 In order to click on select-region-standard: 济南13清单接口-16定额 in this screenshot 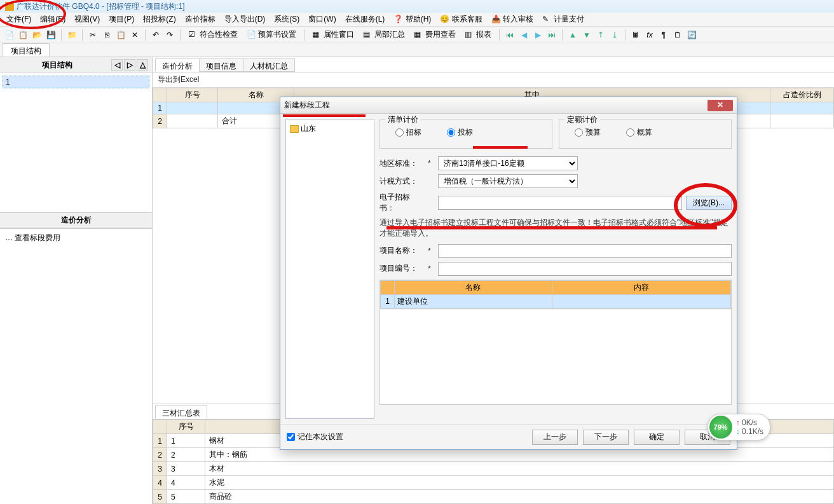, I will do `click(508, 163)`.